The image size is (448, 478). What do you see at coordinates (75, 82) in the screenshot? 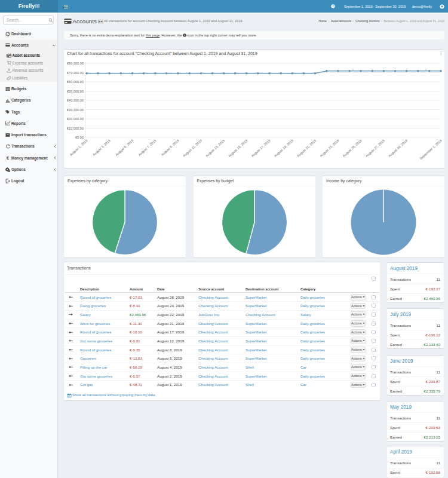
I see `svg-text: €60,000.00` at bounding box center [75, 82].